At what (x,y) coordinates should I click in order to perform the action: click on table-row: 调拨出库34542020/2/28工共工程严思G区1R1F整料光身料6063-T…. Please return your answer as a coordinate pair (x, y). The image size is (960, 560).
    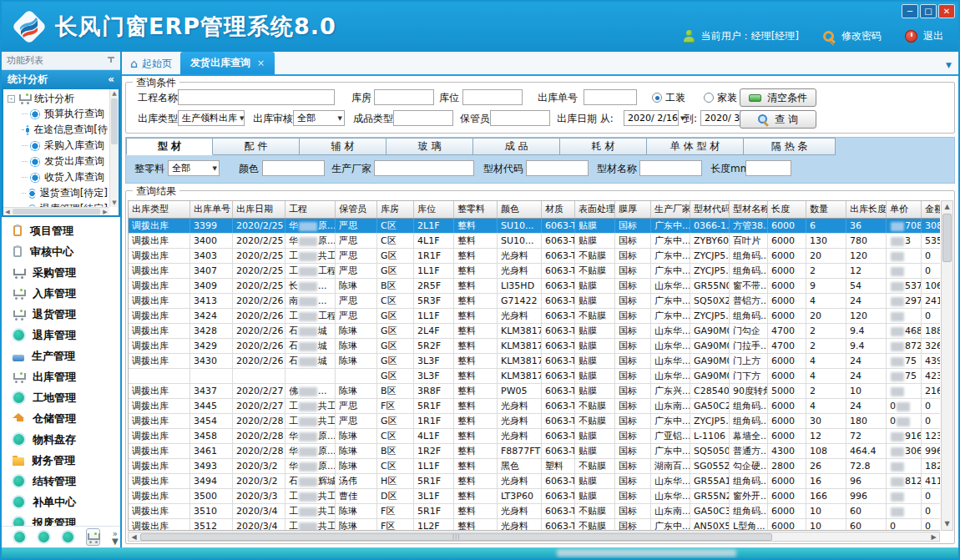
    Looking at the image, I should click on (534, 421).